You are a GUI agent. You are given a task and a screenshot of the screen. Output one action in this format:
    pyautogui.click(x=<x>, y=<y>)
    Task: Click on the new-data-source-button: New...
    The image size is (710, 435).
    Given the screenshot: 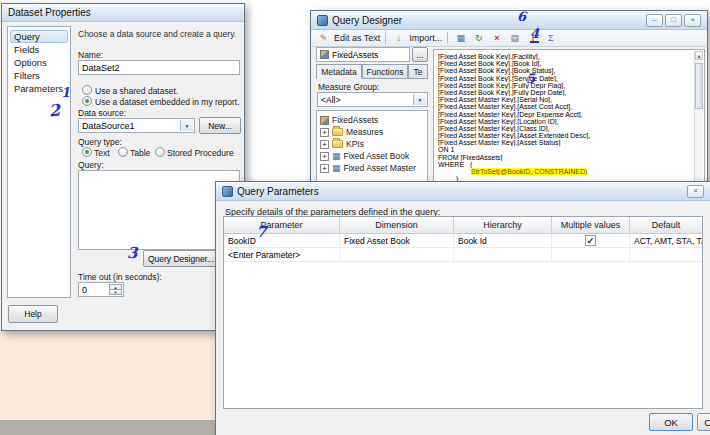 What is the action you would take?
    pyautogui.click(x=220, y=126)
    